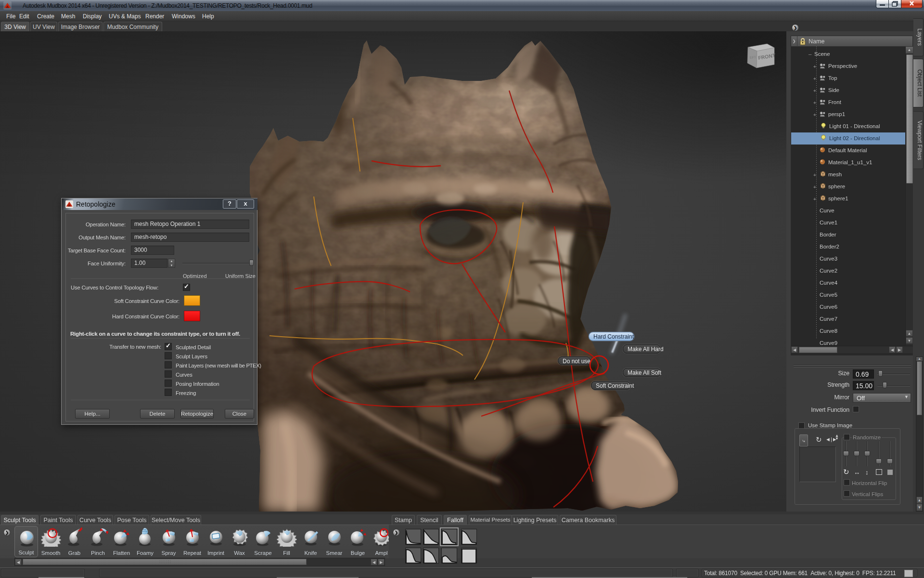  What do you see at coordinates (753, 57) in the screenshot?
I see `svg-text: EFT` at bounding box center [753, 57].